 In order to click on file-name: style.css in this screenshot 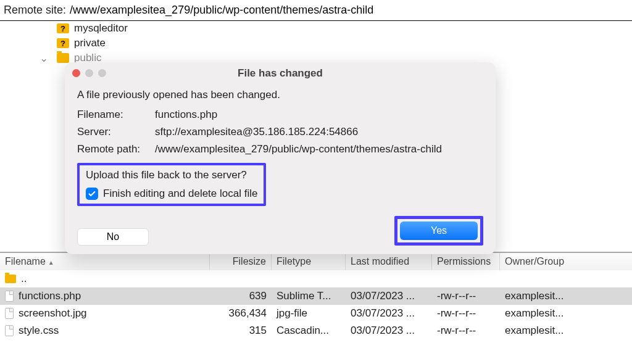, I will do `click(38, 331)`.